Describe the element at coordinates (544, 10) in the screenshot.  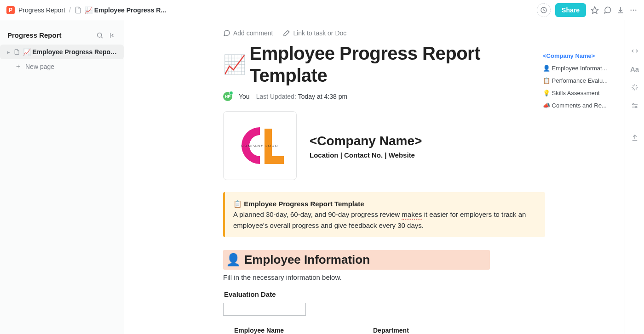
I see `history-button` at that location.